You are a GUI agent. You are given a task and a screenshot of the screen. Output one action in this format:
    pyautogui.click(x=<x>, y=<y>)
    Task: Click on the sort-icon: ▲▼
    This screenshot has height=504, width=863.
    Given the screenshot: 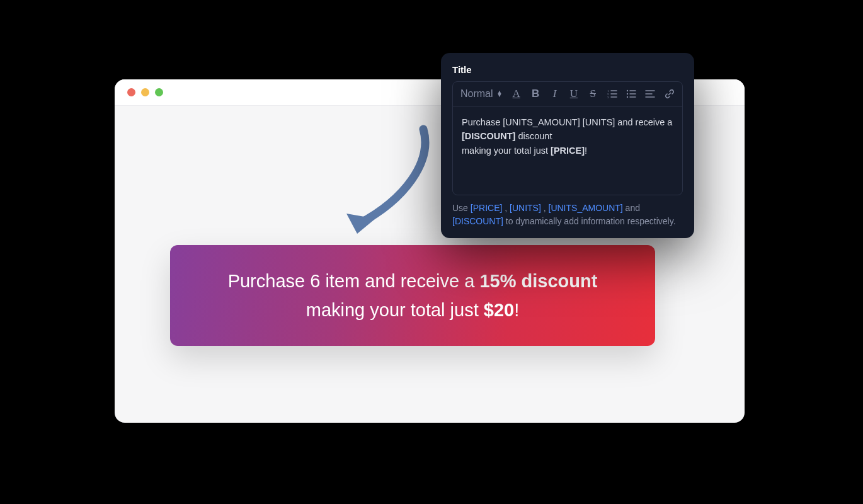 What is the action you would take?
    pyautogui.click(x=500, y=94)
    